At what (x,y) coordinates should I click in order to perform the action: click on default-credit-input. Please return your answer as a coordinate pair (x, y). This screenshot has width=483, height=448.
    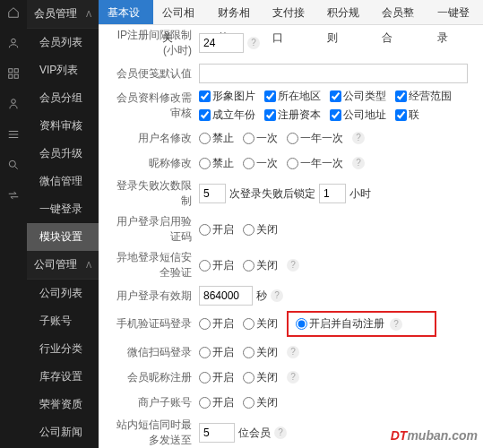
    Looking at the image, I should click on (333, 73).